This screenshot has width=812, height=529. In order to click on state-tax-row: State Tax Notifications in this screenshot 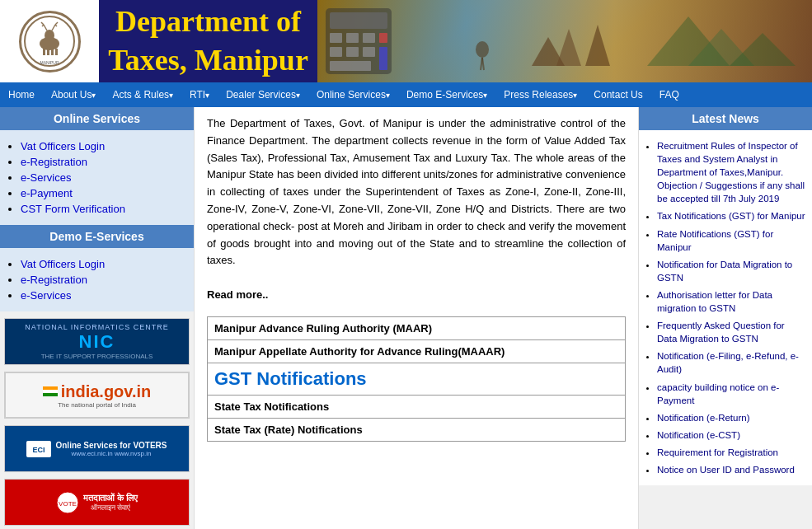, I will do `click(417, 406)`.